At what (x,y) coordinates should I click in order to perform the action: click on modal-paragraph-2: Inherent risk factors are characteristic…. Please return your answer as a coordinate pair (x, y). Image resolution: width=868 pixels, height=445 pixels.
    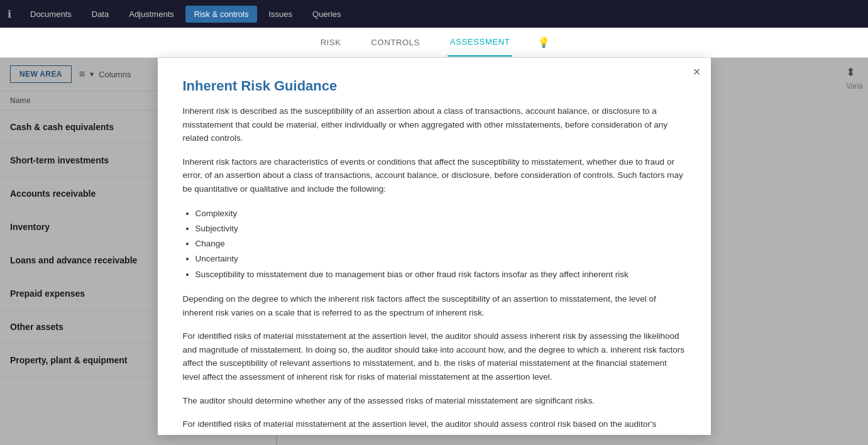
    Looking at the image, I should click on (434, 176).